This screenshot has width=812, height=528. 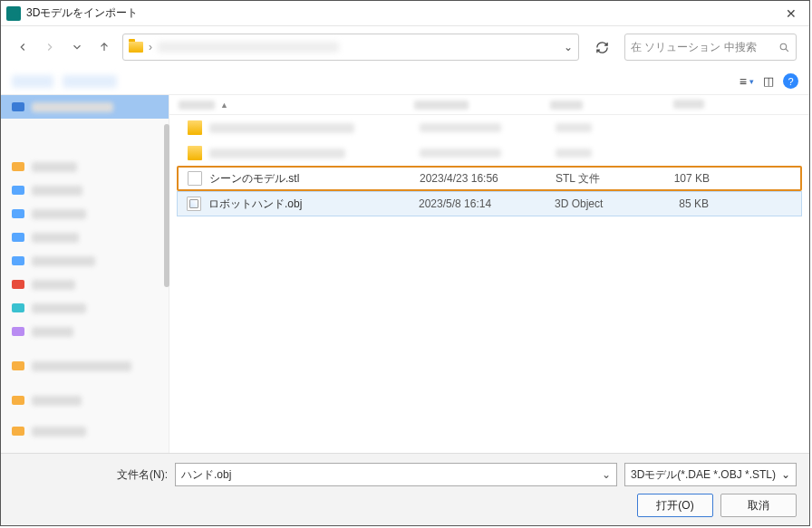 I want to click on nav-back-button, so click(x=23, y=47).